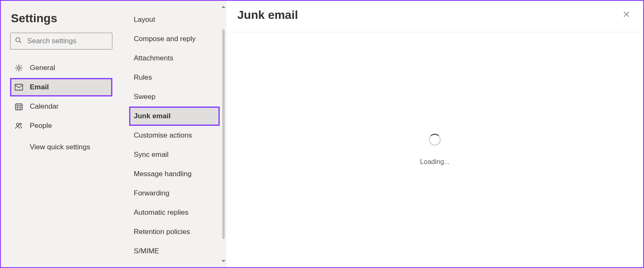 Image resolution: width=644 pixels, height=268 pixels. What do you see at coordinates (223, 134) in the screenshot?
I see `scroll-thumb` at bounding box center [223, 134].